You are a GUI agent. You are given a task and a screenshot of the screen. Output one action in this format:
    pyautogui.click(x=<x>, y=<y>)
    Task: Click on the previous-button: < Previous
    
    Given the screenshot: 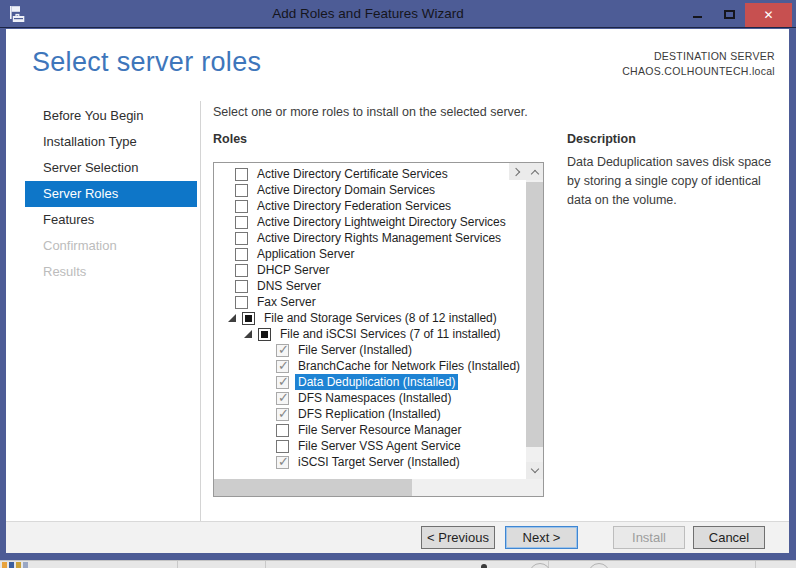 What is the action you would take?
    pyautogui.click(x=458, y=538)
    